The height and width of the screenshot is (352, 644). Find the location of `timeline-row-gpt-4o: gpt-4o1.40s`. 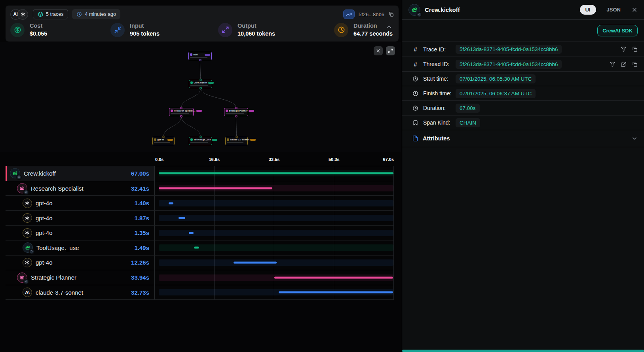

timeline-row-gpt-4o: gpt-4o1.40s is located at coordinates (199, 203).